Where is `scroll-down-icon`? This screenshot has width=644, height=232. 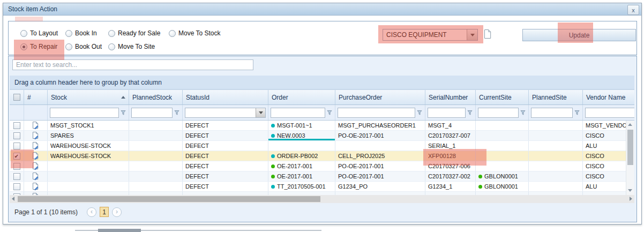
scroll-down-icon is located at coordinates (630, 191).